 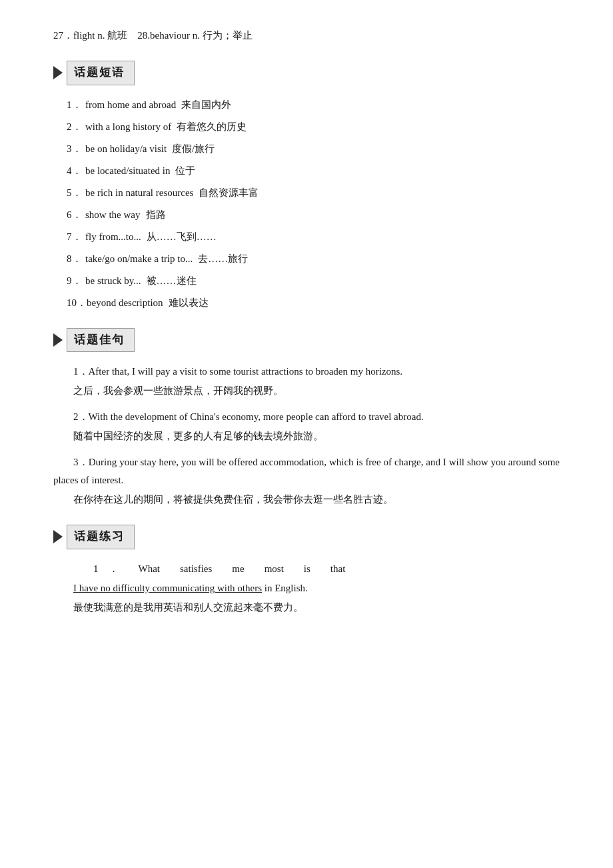 What do you see at coordinates (113, 281) in the screenshot?
I see `phrase-en: be struck by...` at bounding box center [113, 281].